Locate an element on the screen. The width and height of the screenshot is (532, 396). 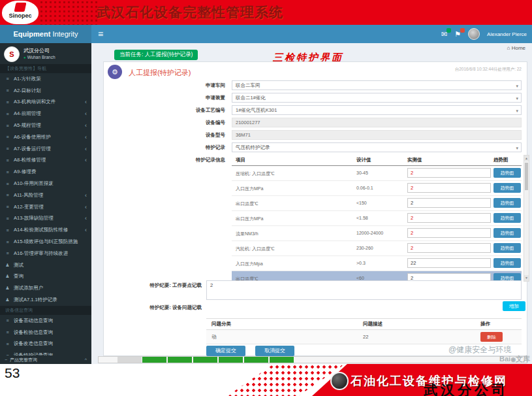
sidebar-item: ♟测试A7.1.1特护记录 is located at coordinates (46, 300).